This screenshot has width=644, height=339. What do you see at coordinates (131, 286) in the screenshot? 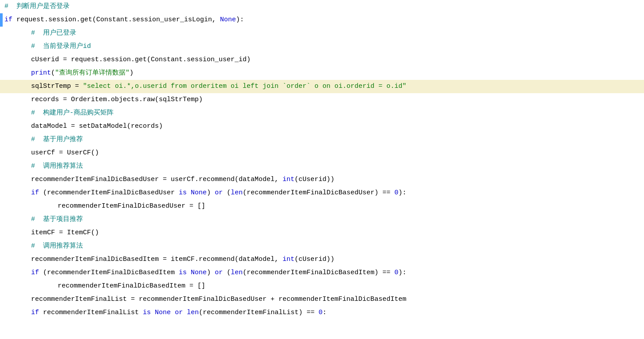
I see `token-plain: recommenderItemFinalDicBasedItem = []` at bounding box center [131, 286].